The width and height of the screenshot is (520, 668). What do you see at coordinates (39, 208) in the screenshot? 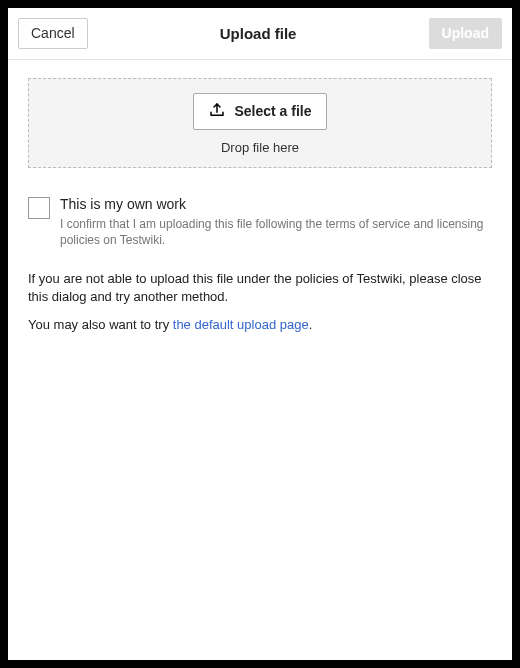
I see `own-work-checkbox` at bounding box center [39, 208].